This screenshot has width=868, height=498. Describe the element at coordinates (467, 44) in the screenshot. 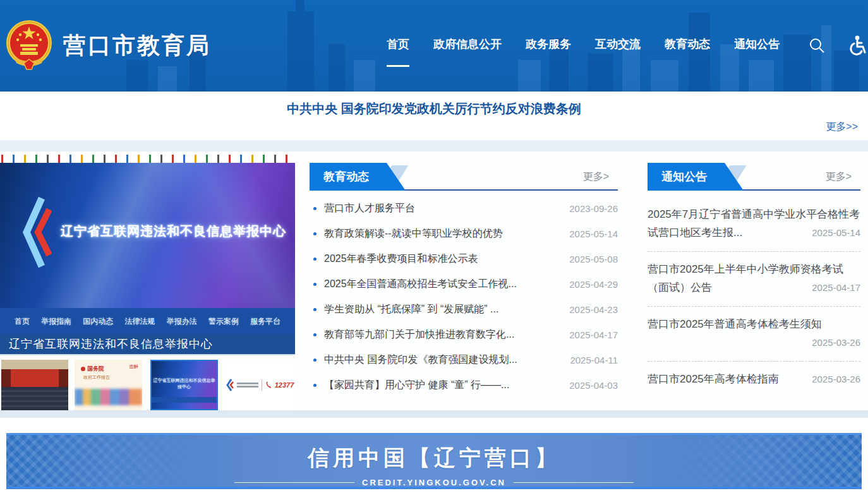

I see `nav-item: 政府信息公开` at that location.